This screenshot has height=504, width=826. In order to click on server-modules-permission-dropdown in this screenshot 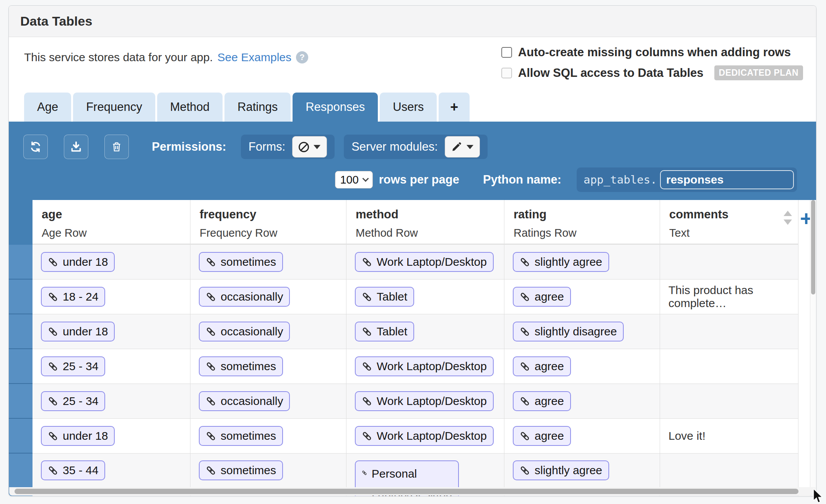, I will do `click(462, 147)`.